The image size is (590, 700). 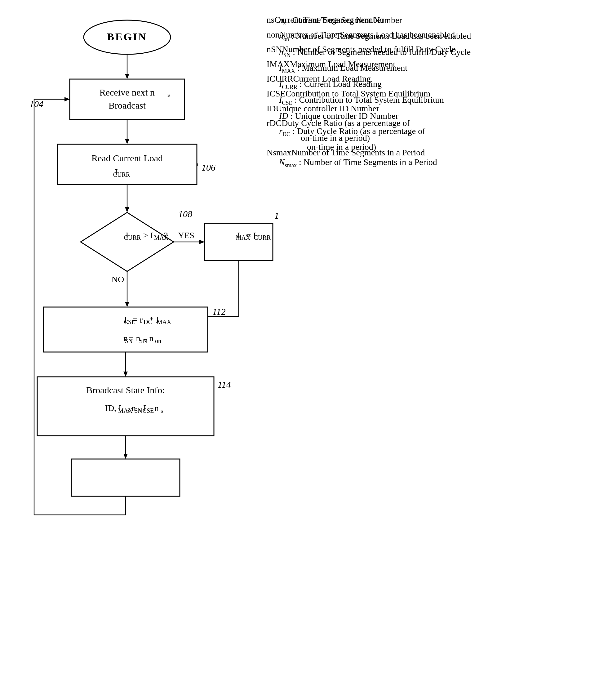 What do you see at coordinates (127, 105) in the screenshot?
I see `svg-text: Broadcast` at bounding box center [127, 105].